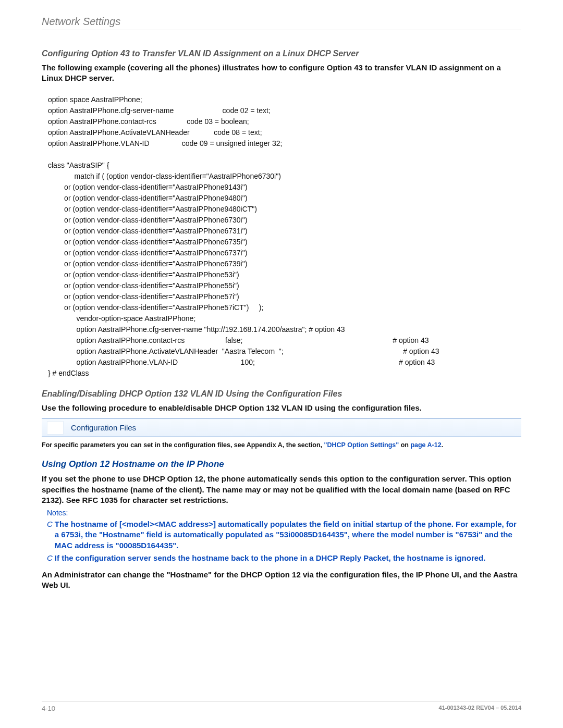 This screenshot has width=563, height=728. I want to click on section1-intro: The following example (covering all the …, so click(282, 73).